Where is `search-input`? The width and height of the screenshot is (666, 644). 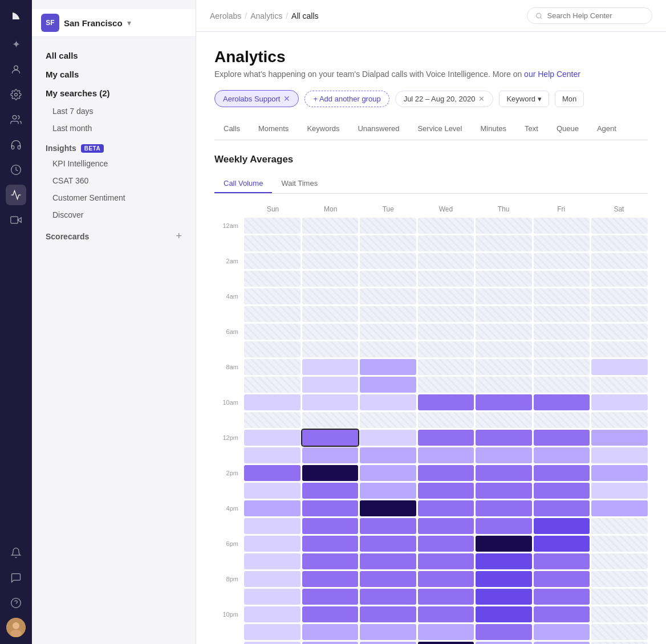
search-input is located at coordinates (595, 16).